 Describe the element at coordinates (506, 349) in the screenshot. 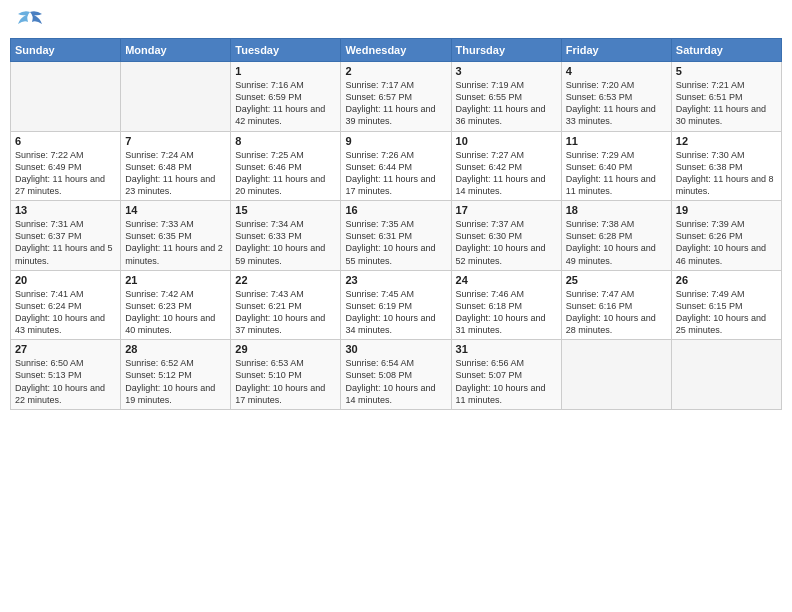

I see `day-number: 31` at that location.